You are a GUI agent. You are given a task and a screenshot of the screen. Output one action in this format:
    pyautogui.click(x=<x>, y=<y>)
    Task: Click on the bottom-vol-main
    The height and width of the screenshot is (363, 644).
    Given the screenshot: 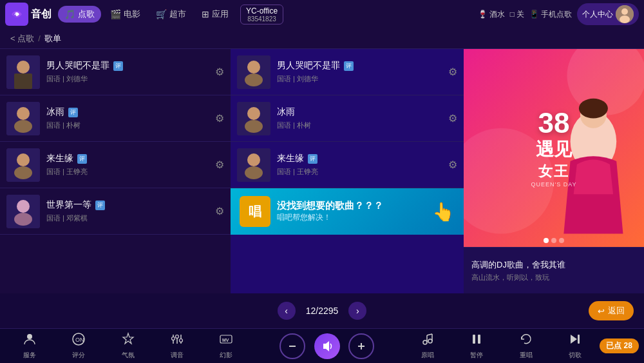 What is the action you would take?
    pyautogui.click(x=327, y=346)
    